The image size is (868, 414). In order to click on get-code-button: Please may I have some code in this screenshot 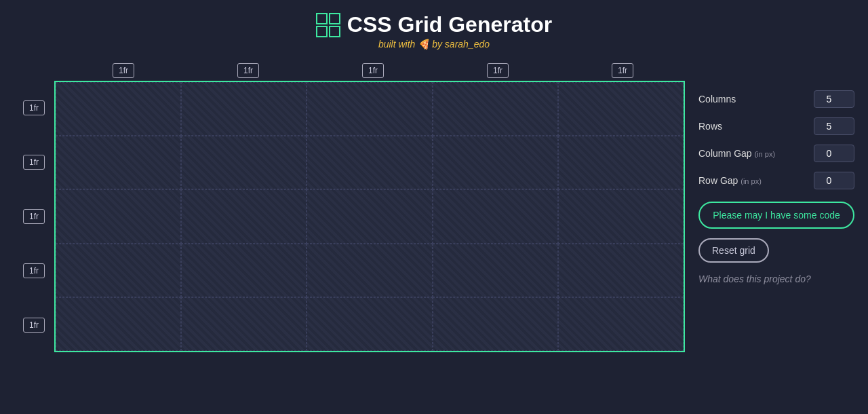, I will do `click(776, 215)`.